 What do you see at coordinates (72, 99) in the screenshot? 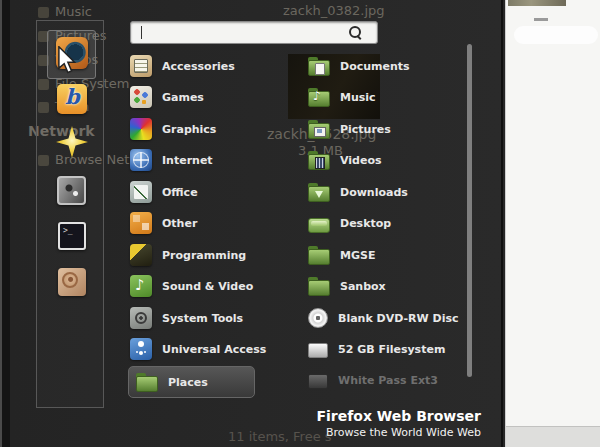
I see `banshee-icon` at bounding box center [72, 99].